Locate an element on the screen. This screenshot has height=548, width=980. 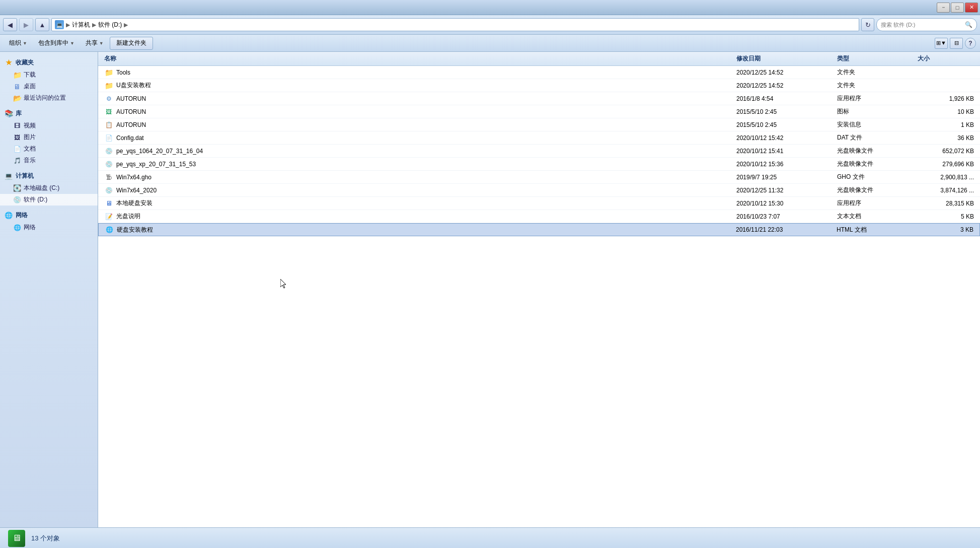
computer-icon: 💻 is located at coordinates (9, 176).